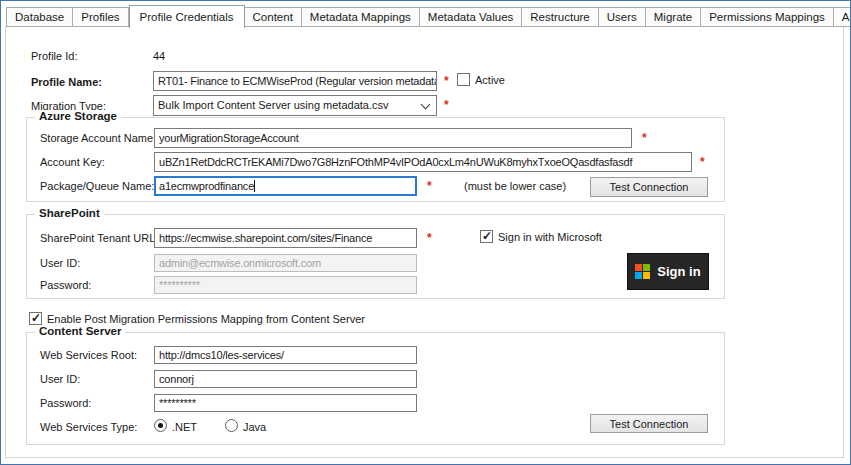 This screenshot has width=851, height=465. I want to click on ws-type-net-label: .NET, so click(184, 427).